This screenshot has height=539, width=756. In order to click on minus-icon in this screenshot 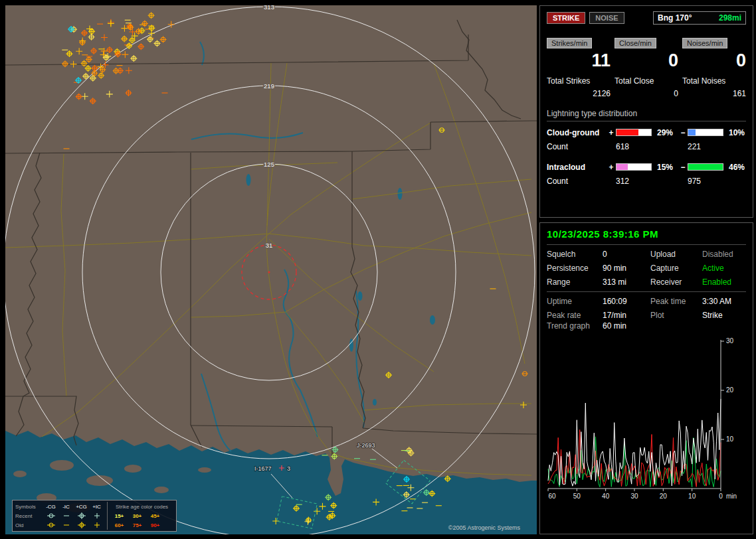, I will do `click(66, 516)`.